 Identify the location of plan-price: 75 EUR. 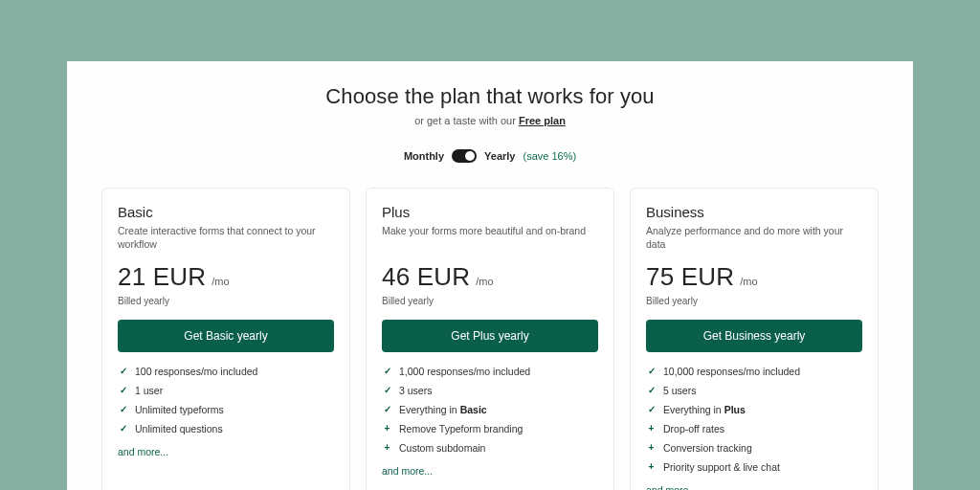
(690, 278).